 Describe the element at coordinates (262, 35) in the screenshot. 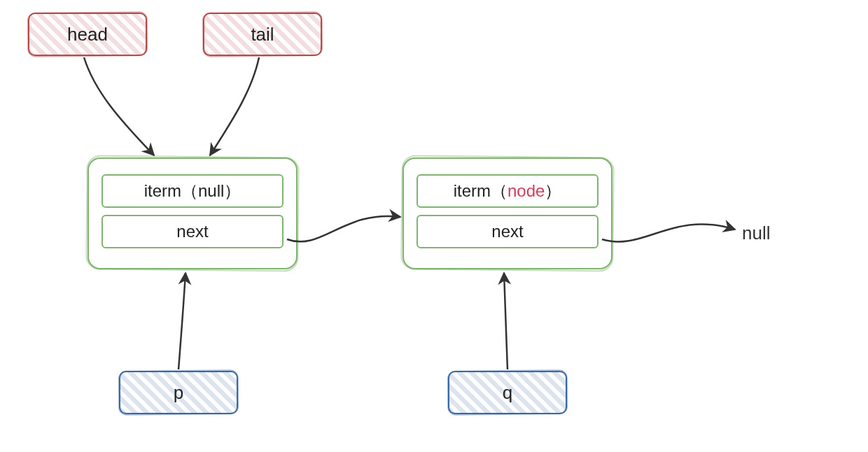

I see `pointer-tail-label: tail` at that location.